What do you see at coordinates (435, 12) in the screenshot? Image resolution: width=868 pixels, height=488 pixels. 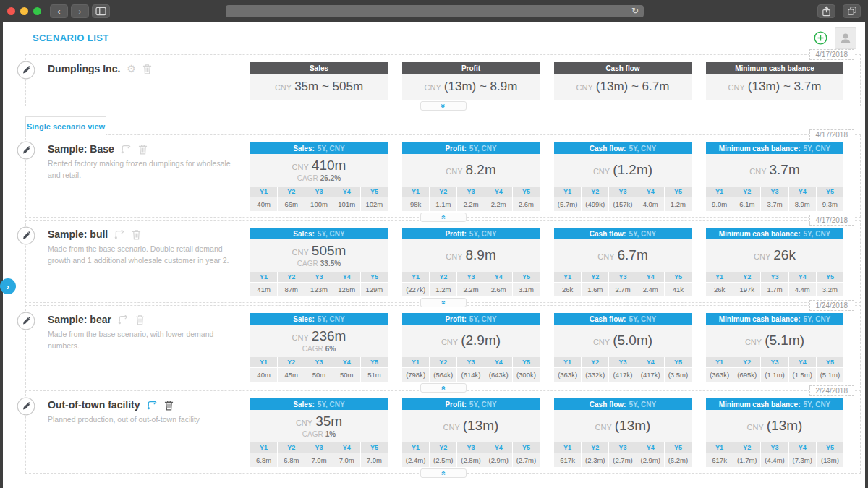 I see `address-bar: ↻` at bounding box center [435, 12].